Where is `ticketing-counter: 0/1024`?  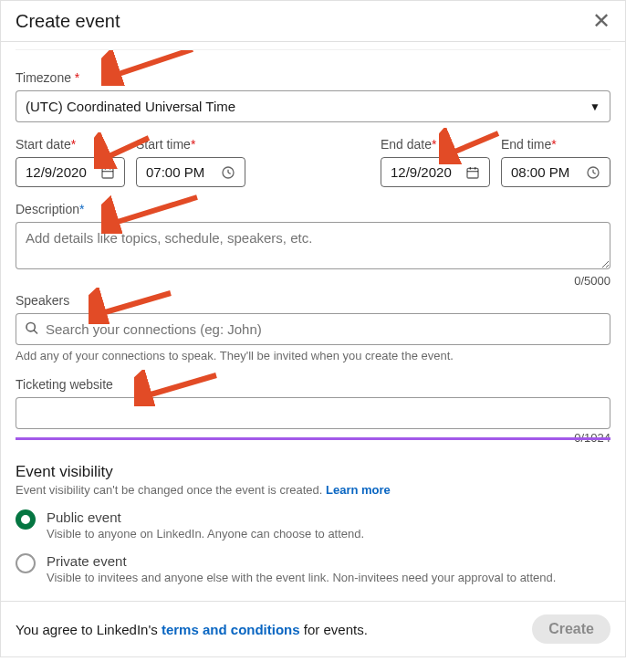
ticketing-counter: 0/1024 is located at coordinates (313, 438).